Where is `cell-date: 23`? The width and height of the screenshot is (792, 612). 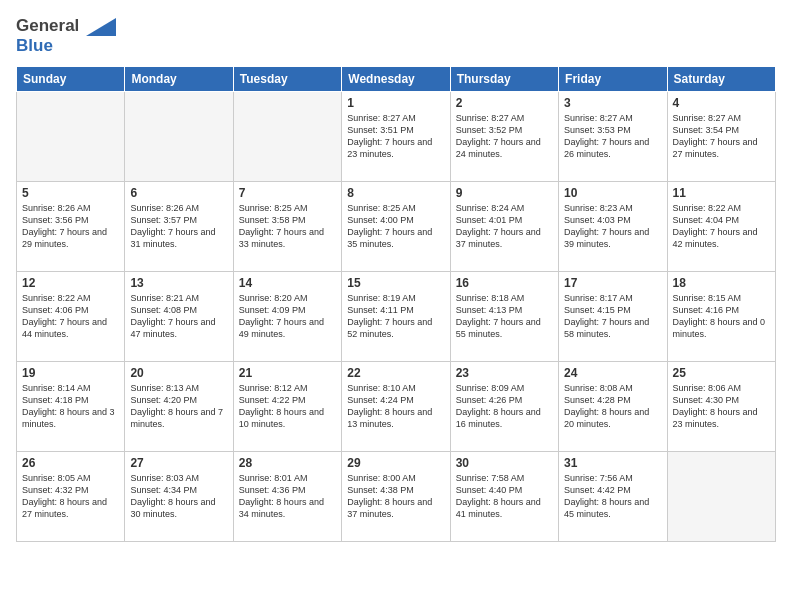
cell-date: 23 is located at coordinates (504, 373).